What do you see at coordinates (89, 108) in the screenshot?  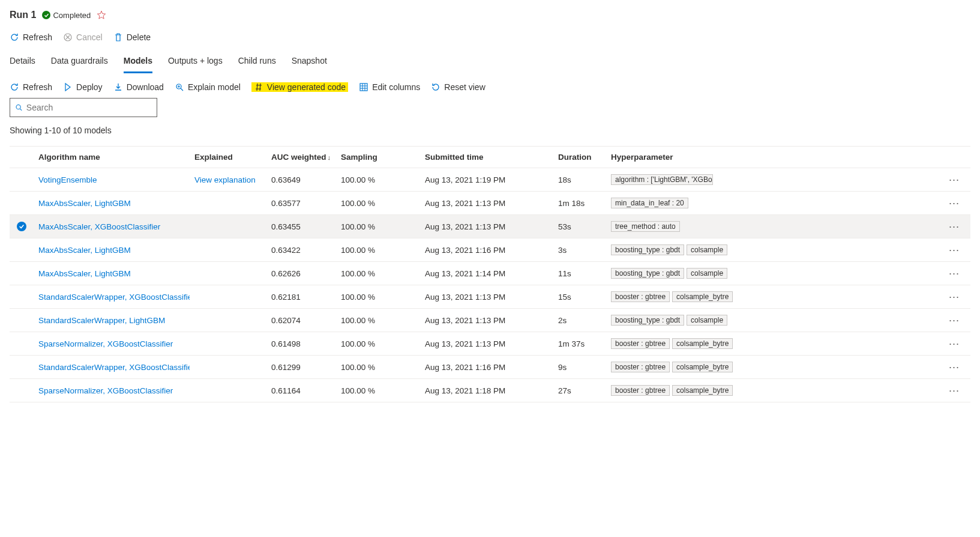 I see `search-input` at bounding box center [89, 108].